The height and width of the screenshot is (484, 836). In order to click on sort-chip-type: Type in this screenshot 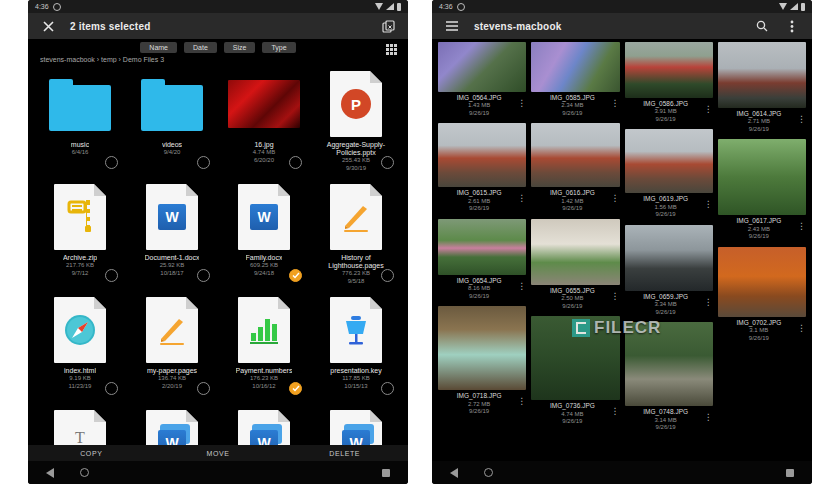, I will do `click(278, 48)`.